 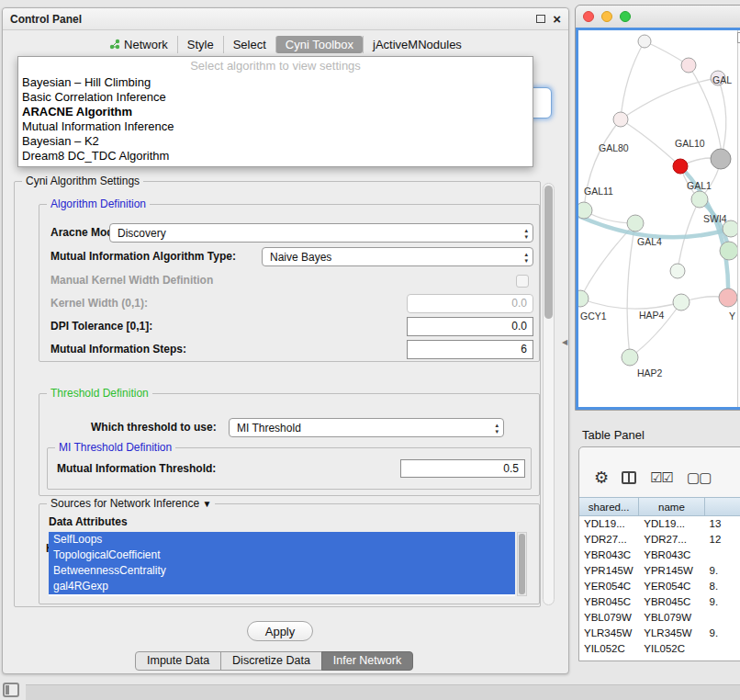 I want to click on table-row: YIL052CYIL052C, so click(x=659, y=649).